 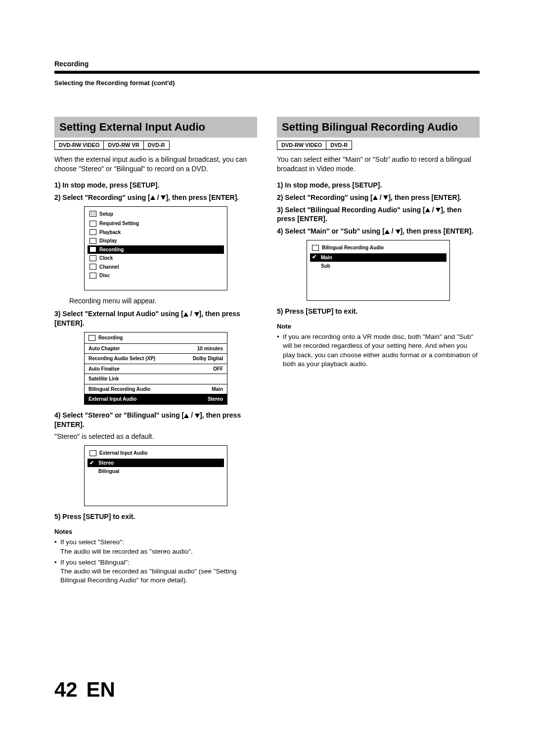 What do you see at coordinates (124, 145) in the screenshot?
I see `format-tag: DVD-RW VR` at bounding box center [124, 145].